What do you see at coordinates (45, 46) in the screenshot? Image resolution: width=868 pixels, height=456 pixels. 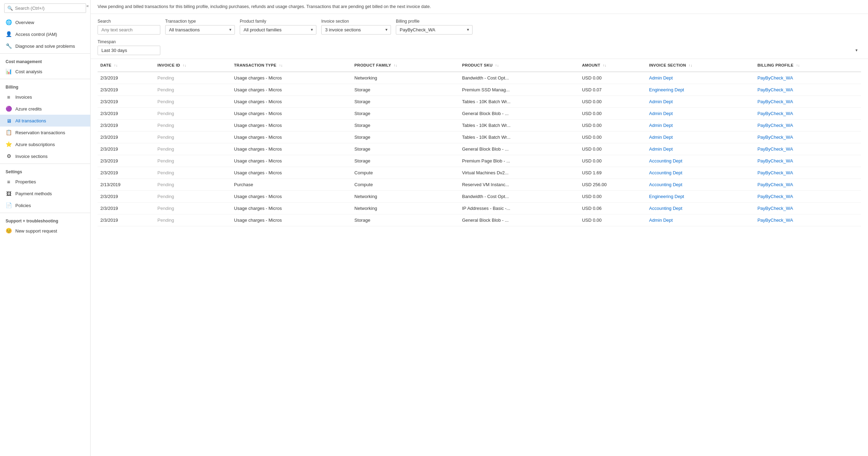 I see `sidebar-item-label: Diagnose and solve problems` at bounding box center [45, 46].